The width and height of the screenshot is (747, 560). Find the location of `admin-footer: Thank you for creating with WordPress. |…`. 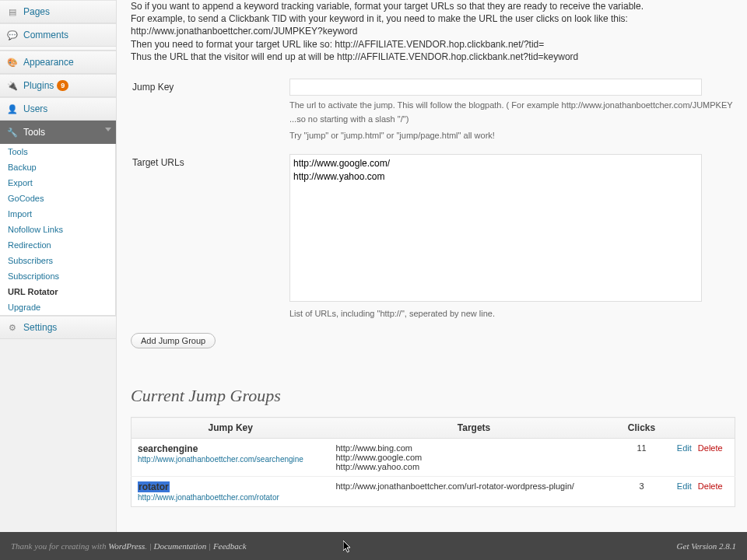

admin-footer: Thank you for creating with WordPress. |… is located at coordinates (374, 546).